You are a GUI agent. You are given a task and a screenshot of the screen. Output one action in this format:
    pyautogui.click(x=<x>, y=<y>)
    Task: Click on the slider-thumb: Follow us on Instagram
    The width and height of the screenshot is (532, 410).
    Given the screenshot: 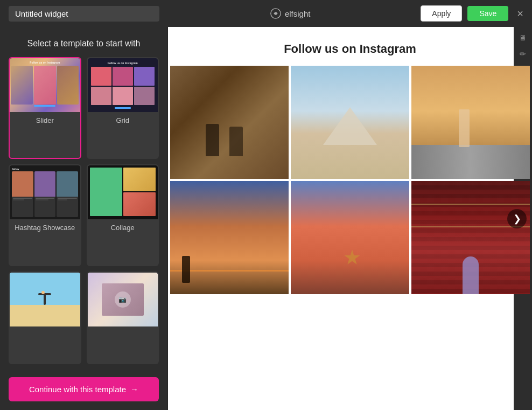 What is the action you would take?
    pyautogui.click(x=45, y=85)
    